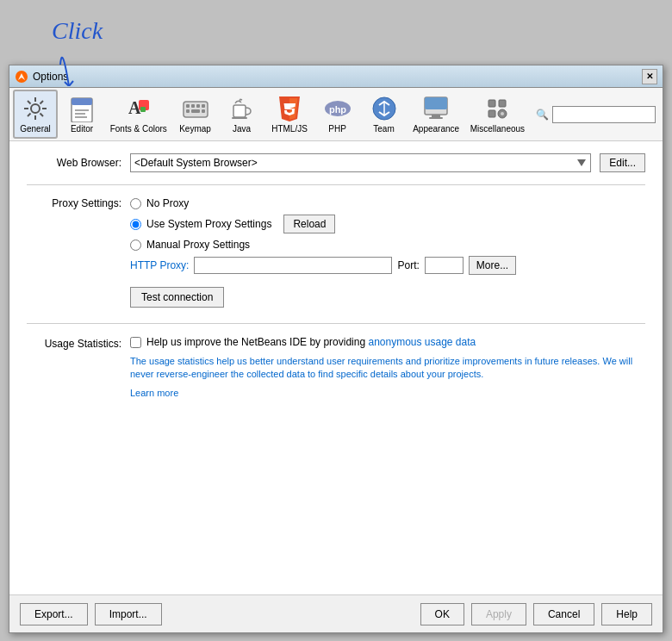  What do you see at coordinates (388, 297) in the screenshot?
I see `test-connection-row: Test connection` at bounding box center [388, 297].